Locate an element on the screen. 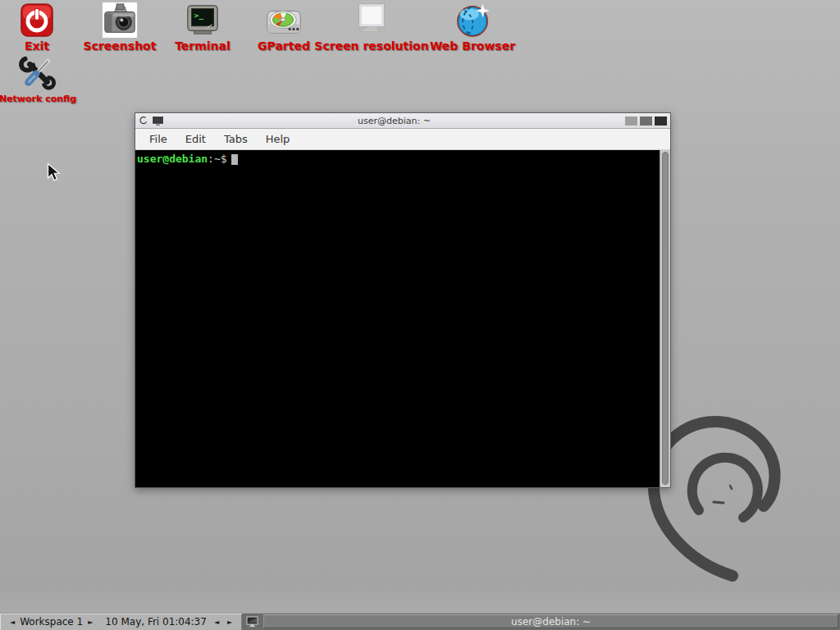 Image resolution: width=840 pixels, height=630 pixels. icon-label: Screenshot is located at coordinates (120, 46).